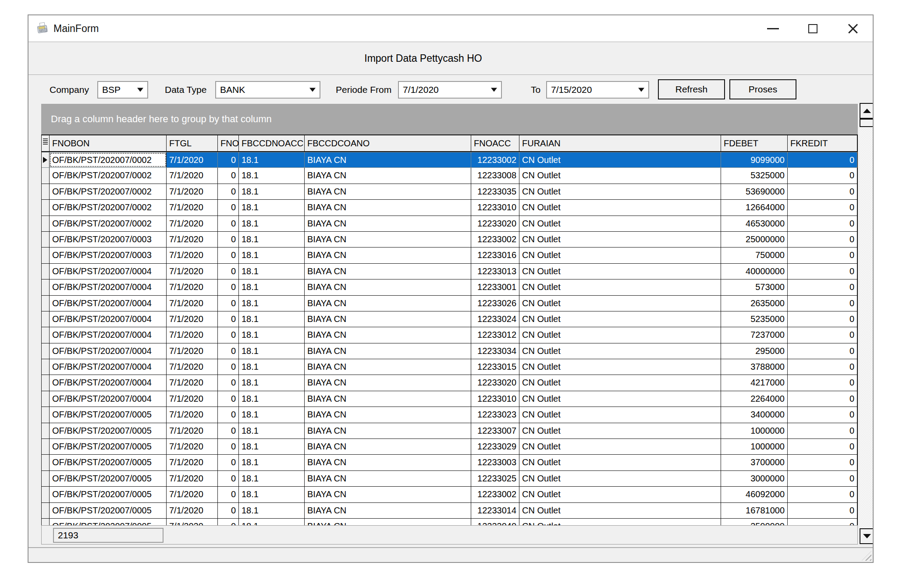 This screenshot has width=924, height=587. Describe the element at coordinates (272, 143) in the screenshot. I see `column-header-FBCCDNOACC: FBCCDNOACC` at that location.